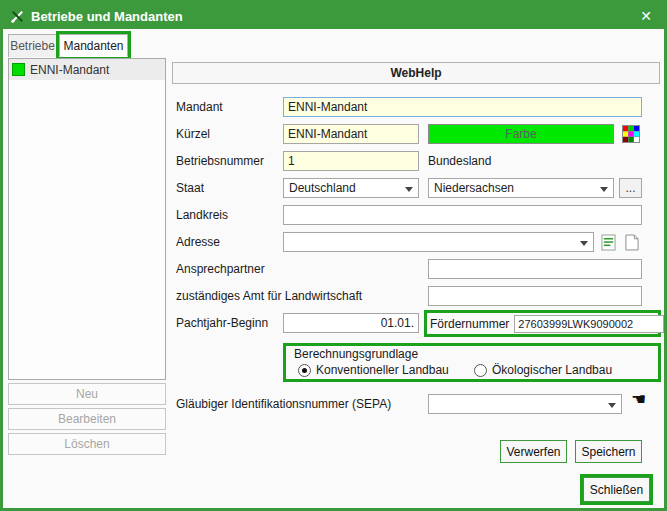  Describe the element at coordinates (521, 188) in the screenshot. I see `bundesland-select: Niedersachsen` at that location.